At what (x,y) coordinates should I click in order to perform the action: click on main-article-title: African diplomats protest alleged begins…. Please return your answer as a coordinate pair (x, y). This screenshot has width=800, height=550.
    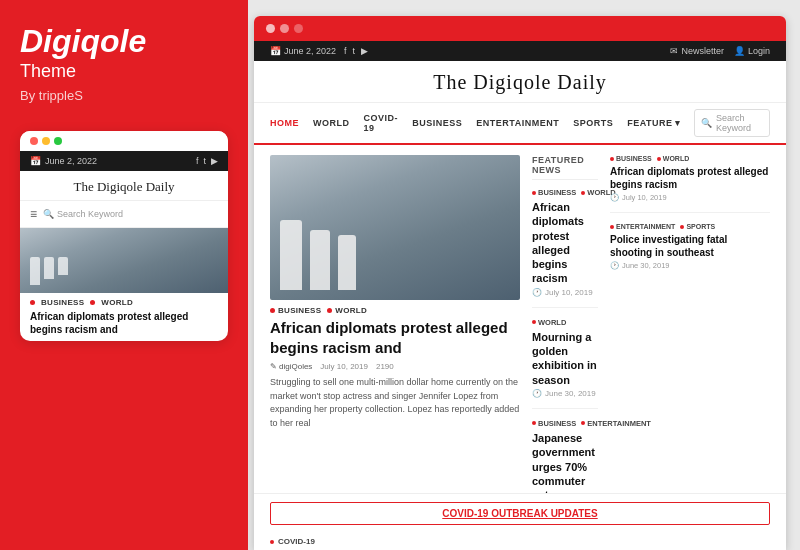
    Looking at the image, I should click on (395, 338).